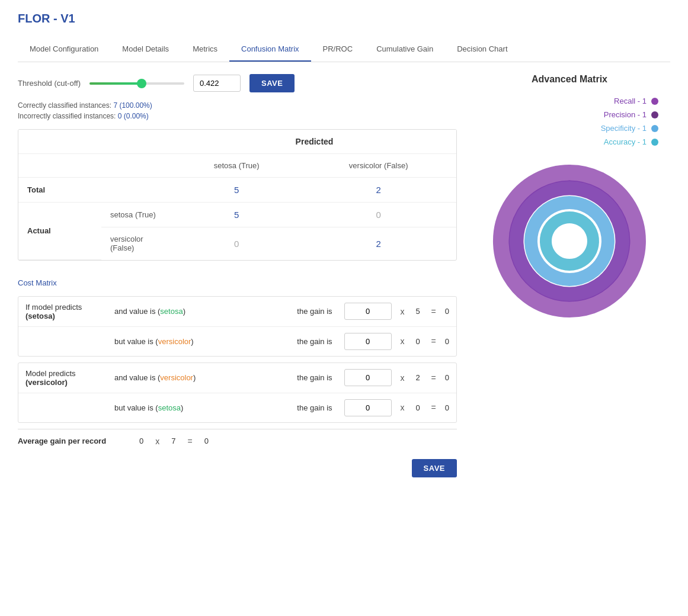 This screenshot has width=688, height=616. I want to click on eq-2a: =, so click(434, 378).